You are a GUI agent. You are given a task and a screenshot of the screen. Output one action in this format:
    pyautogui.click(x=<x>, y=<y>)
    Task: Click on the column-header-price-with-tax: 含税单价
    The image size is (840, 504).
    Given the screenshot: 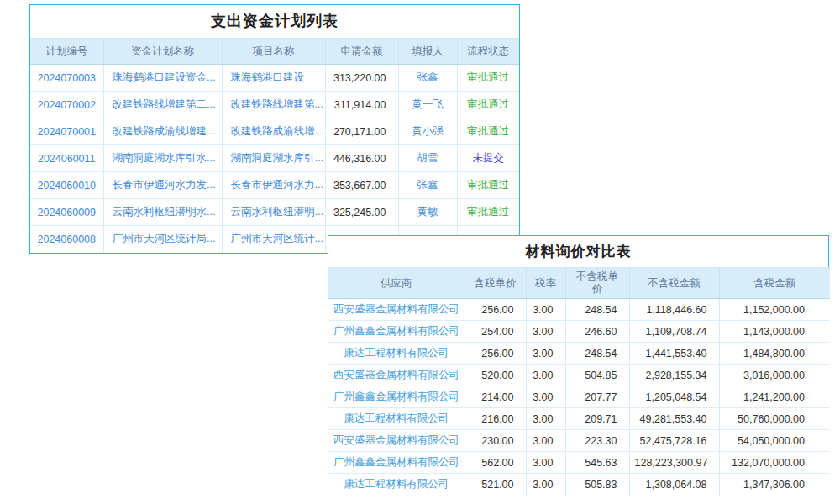 What is the action you would take?
    pyautogui.click(x=496, y=284)
    